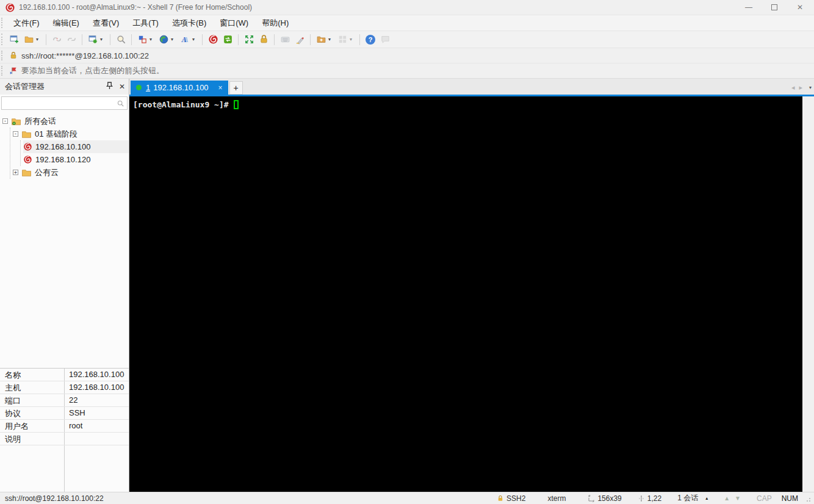  I want to click on connected-status-icon, so click(139, 88).